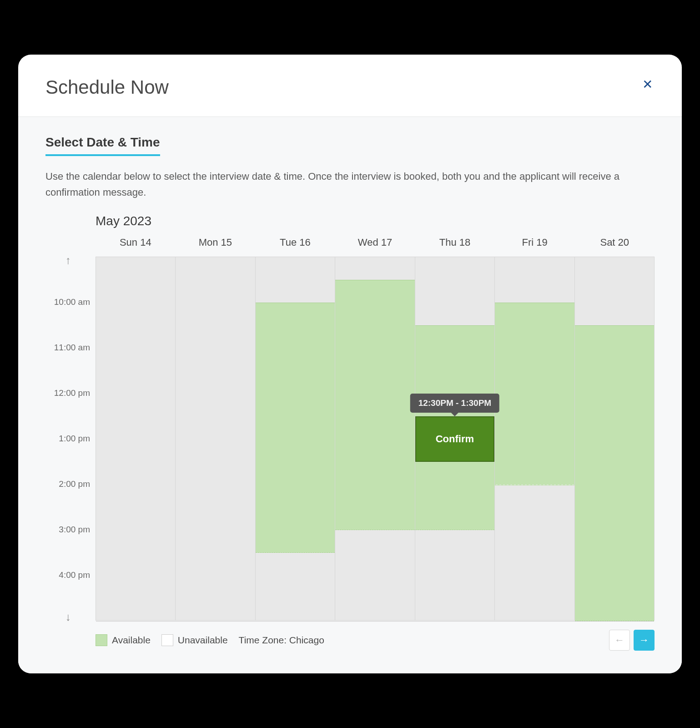 Image resolution: width=700 pixels, height=728 pixels. What do you see at coordinates (282, 640) in the screenshot?
I see `legend-timezone: Time Zone: Chicago` at bounding box center [282, 640].